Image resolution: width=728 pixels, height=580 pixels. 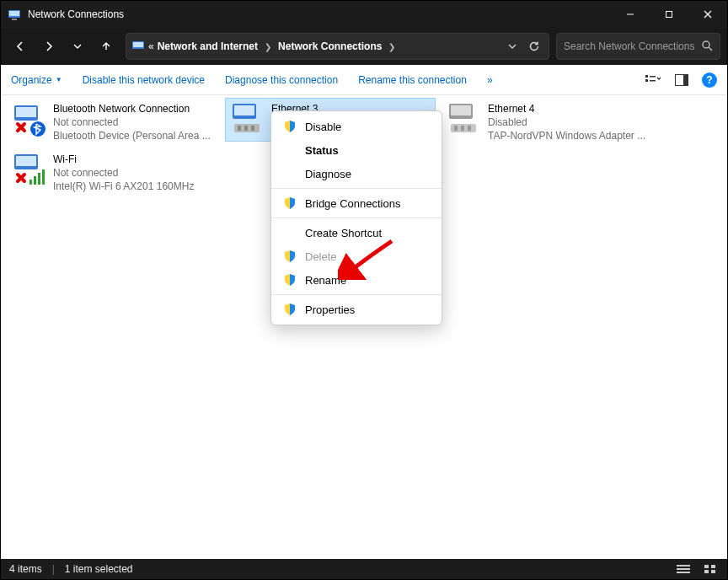 What do you see at coordinates (106, 46) in the screenshot?
I see `up-button` at bounding box center [106, 46].